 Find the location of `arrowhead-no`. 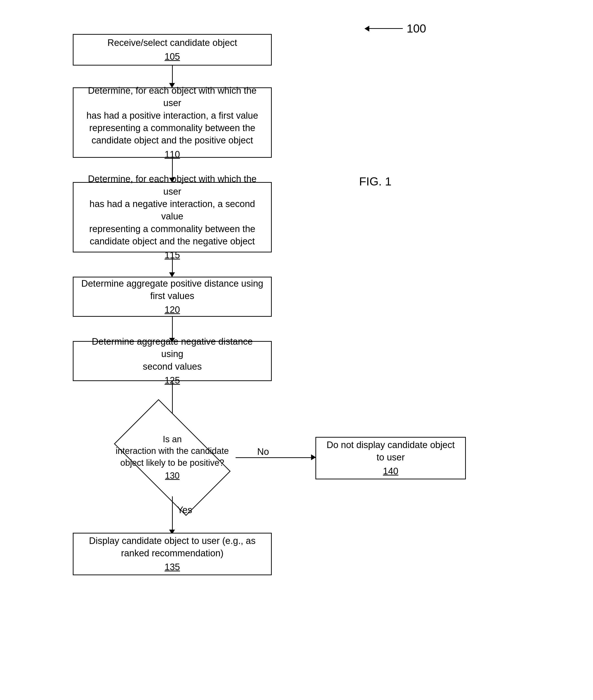

arrowhead-no is located at coordinates (313, 457).